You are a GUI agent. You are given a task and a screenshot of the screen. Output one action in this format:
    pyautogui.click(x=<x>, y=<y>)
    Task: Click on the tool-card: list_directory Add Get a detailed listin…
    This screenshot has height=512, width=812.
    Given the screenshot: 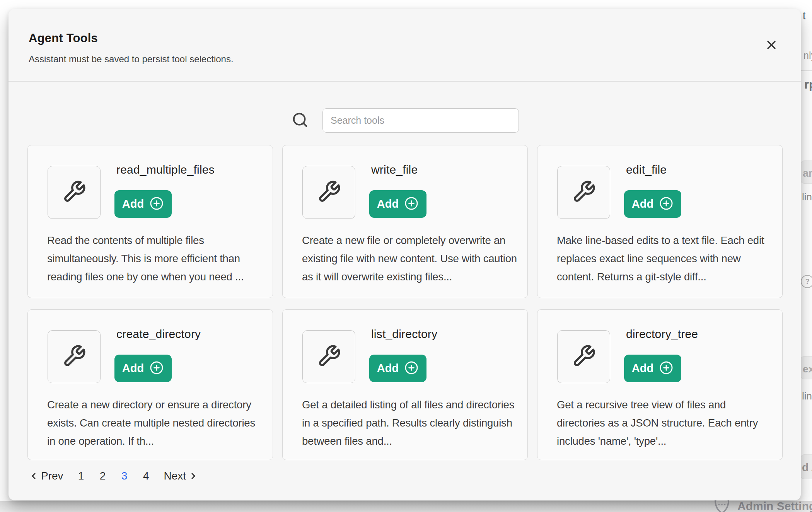 What is the action you would take?
    pyautogui.click(x=405, y=385)
    